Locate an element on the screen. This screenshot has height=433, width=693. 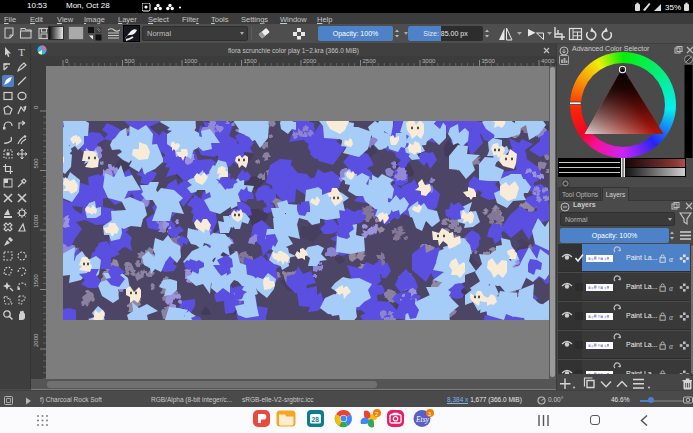
svg-text: 35% is located at coordinates (673, 8).